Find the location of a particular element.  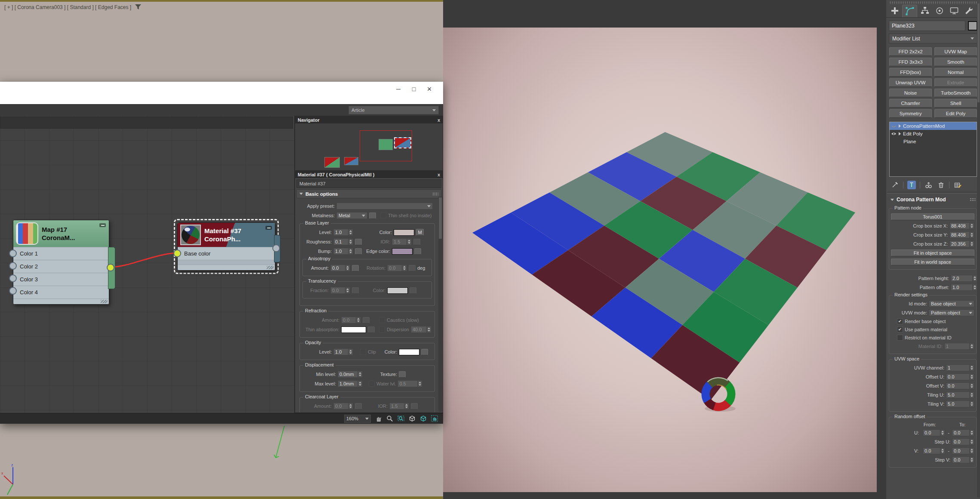

base-color-input-socket is located at coordinates (177, 253).